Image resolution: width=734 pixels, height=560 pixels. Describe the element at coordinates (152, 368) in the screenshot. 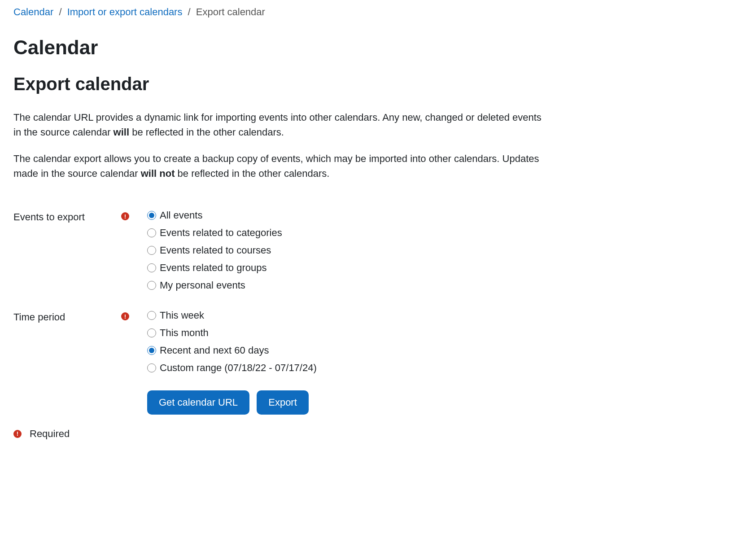

I see `radio-period-custom` at that location.